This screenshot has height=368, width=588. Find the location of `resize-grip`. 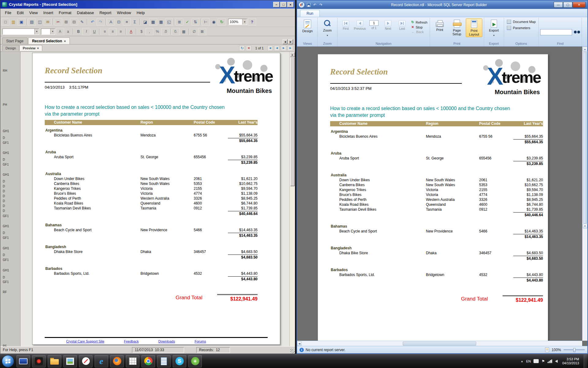

resize-grip is located at coordinates (292, 351).